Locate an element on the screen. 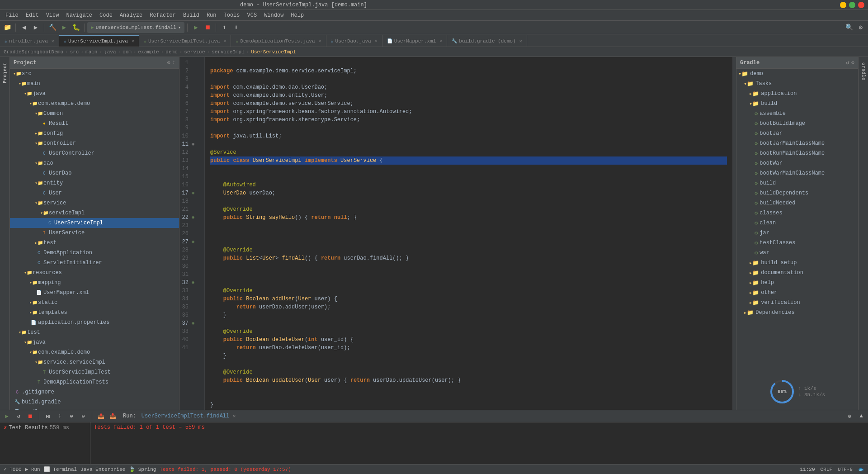 The height and width of the screenshot is (474, 868). sort-icon: ↕ is located at coordinates (174, 62).